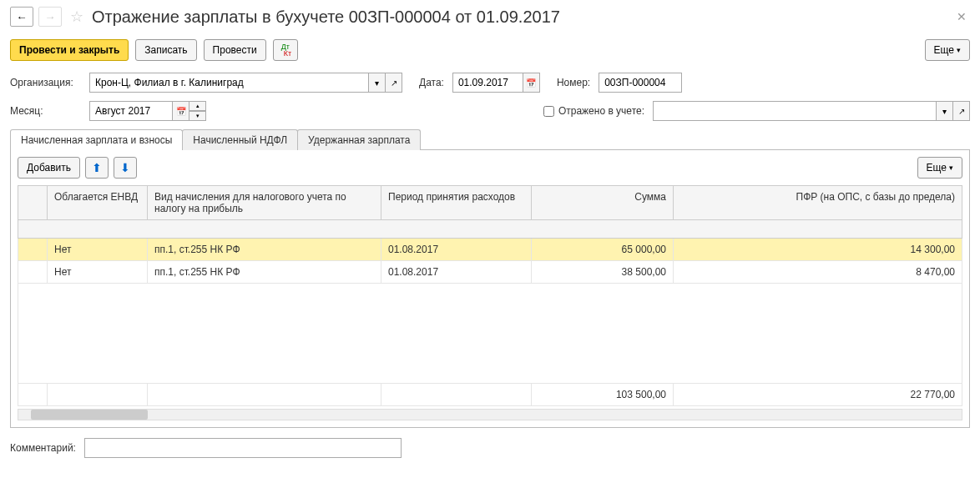 This screenshot has height=478, width=980. What do you see at coordinates (69, 50) in the screenshot?
I see `post-and-close-button: Провести и закрыть` at bounding box center [69, 50].